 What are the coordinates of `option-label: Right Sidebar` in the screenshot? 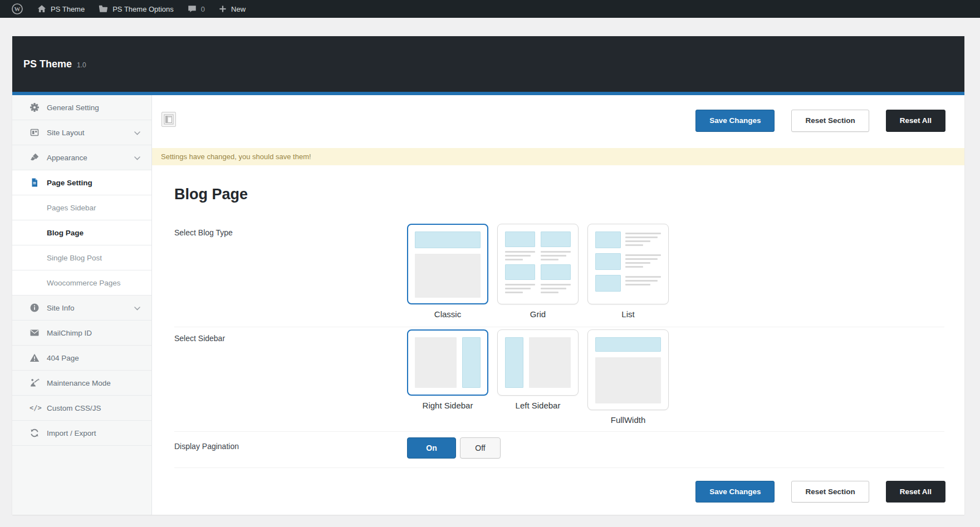 It's located at (448, 405).